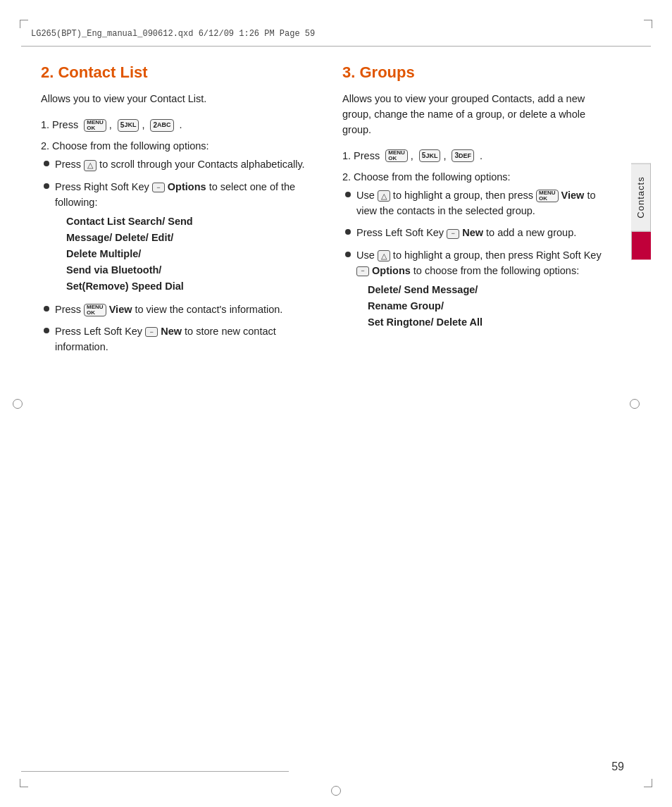 The image size is (672, 807). What do you see at coordinates (178, 73) in the screenshot?
I see `section2-title: 2. Contact List` at bounding box center [178, 73].